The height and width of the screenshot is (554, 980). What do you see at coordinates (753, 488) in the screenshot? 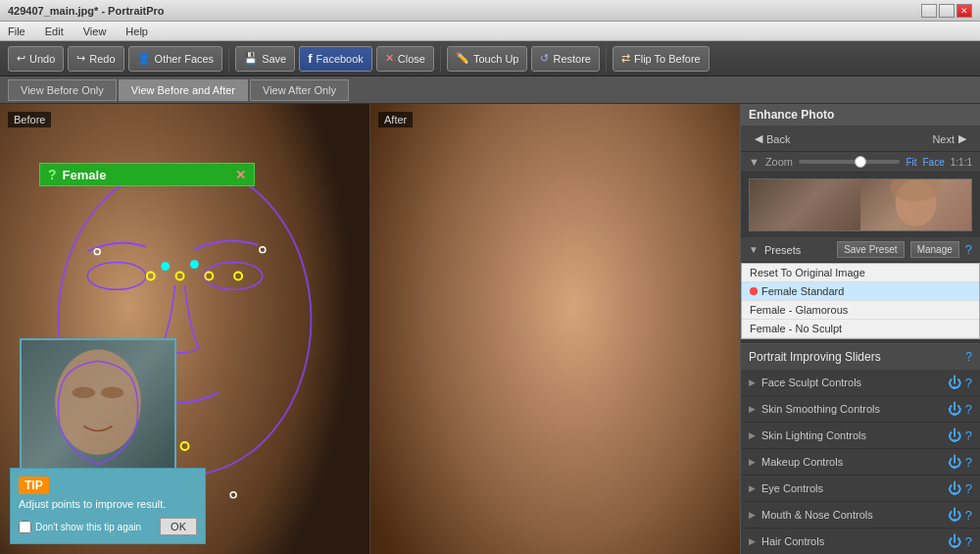
I see `eye-arrow-icon: ▶` at bounding box center [753, 488].